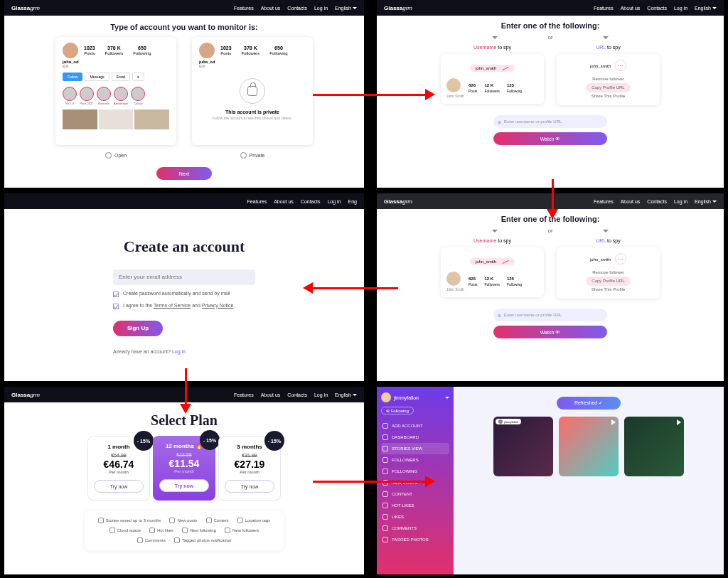 The width and height of the screenshot is (728, 578). I want to click on terms-link: Terms of Service, so click(172, 306).